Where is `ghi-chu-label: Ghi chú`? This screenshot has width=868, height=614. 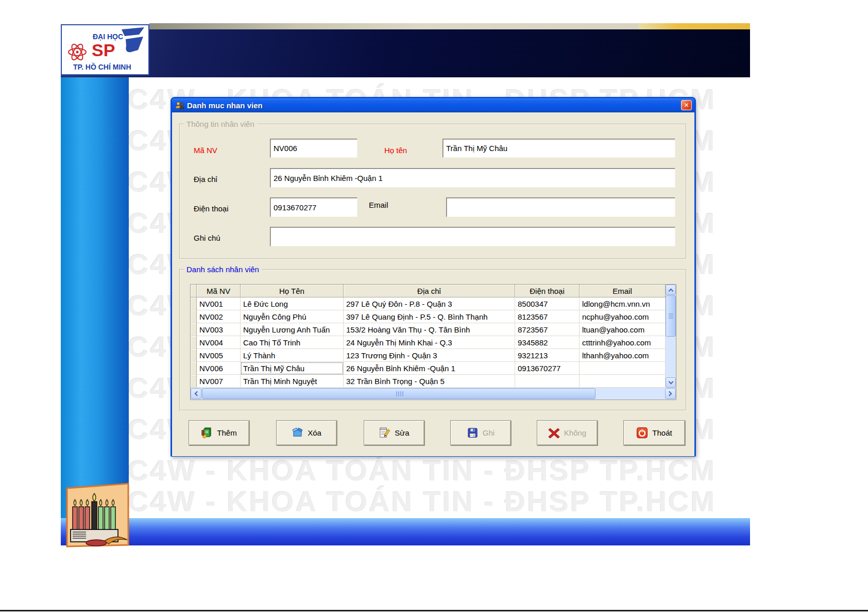
ghi-chu-label: Ghi chú is located at coordinates (207, 238).